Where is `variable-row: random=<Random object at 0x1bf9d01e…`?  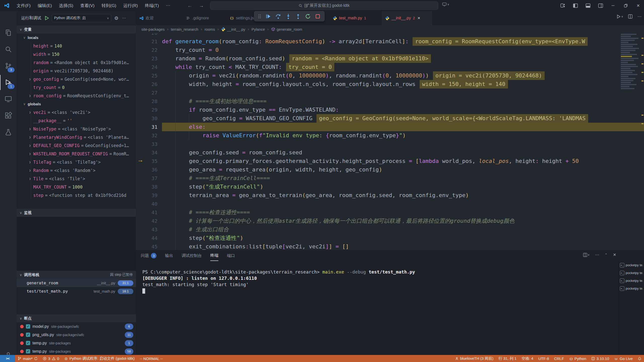 variable-row: random=<Random object at 0x1bf9d01e… is located at coordinates (76, 62).